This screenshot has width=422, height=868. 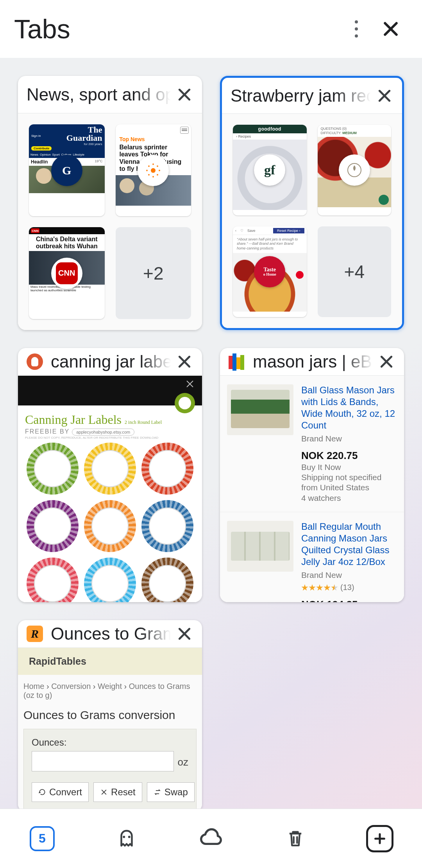 I want to click on card-title: canning jar labels, so click(x=111, y=362).